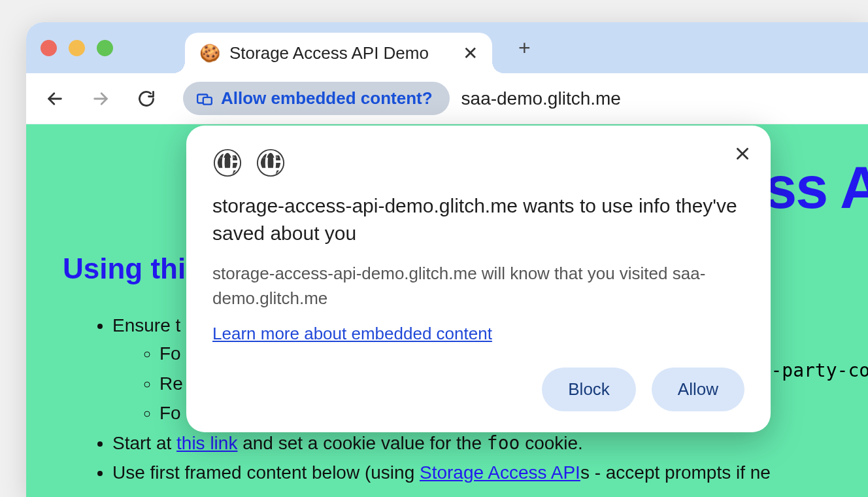 The width and height of the screenshot is (868, 497). What do you see at coordinates (478, 390) in the screenshot?
I see `popover-actions: Block Allow` at bounding box center [478, 390].